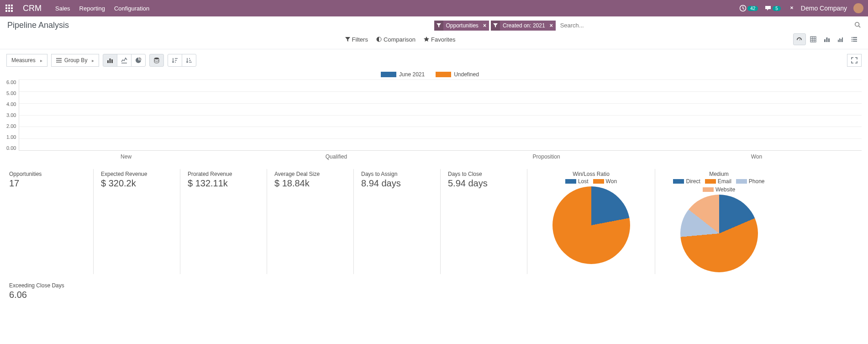  Describe the element at coordinates (11, 104) in the screenshot. I see `y-tick: 4.00` at that location.